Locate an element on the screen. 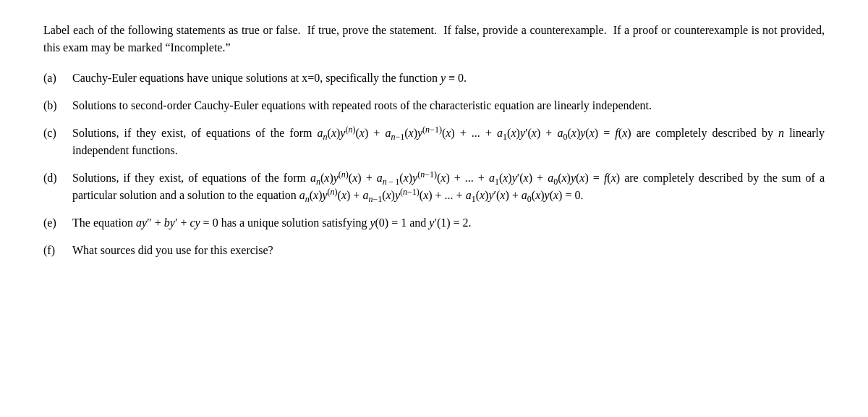 The height and width of the screenshot is (417, 868). problem-label-c: (c) is located at coordinates (58, 133).